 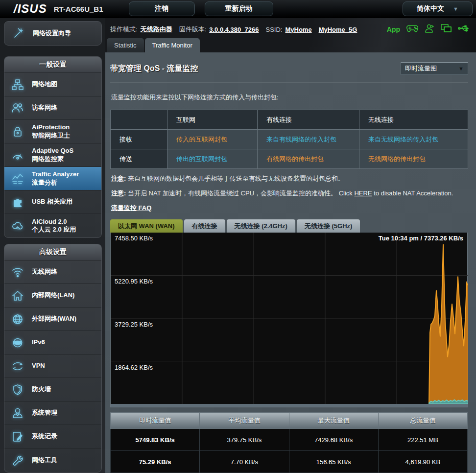 I want to click on wrench-icon, so click(x=18, y=460).